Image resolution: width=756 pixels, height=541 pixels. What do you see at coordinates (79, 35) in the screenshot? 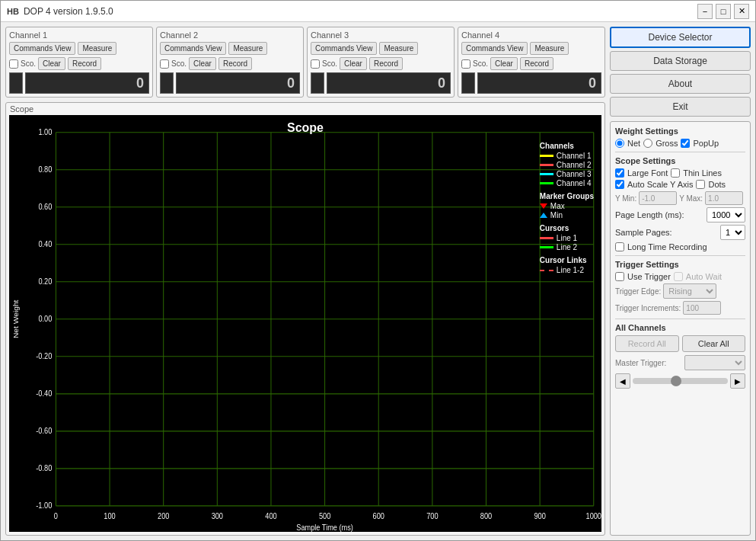
I see `channel-1-title: Channel 1` at bounding box center [79, 35].